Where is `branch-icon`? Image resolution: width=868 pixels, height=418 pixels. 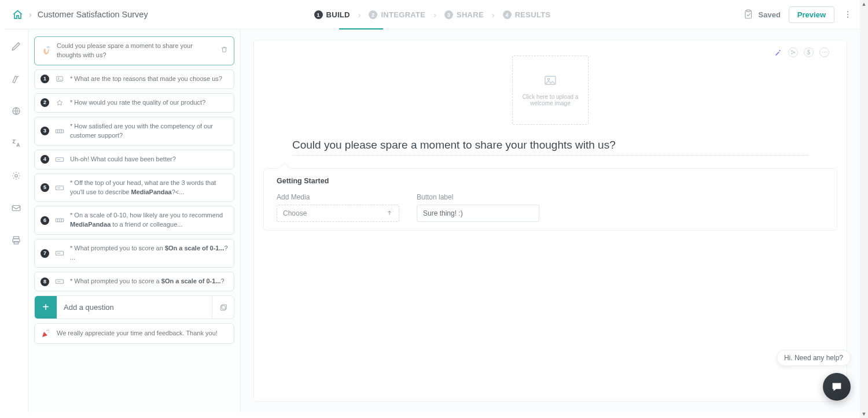
branch-icon is located at coordinates (793, 52).